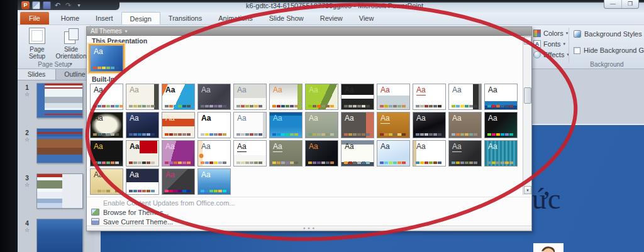 This screenshot has height=252, width=644. Describe the element at coordinates (551, 33) in the screenshot. I see `colors-button: Colors▾` at that location.